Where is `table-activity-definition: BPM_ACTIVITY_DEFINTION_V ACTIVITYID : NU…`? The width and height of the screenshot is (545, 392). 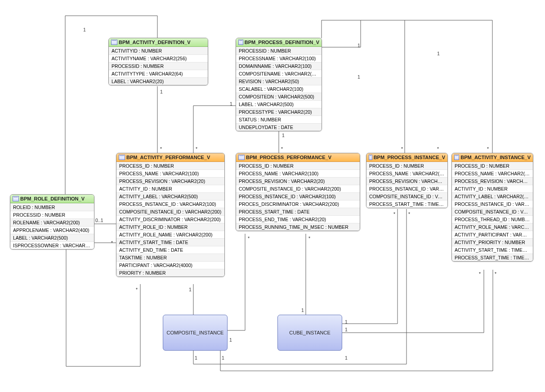
table-activity-definition: BPM_ACTIVITY_DEFINTION_V ACTIVITYID : NU… is located at coordinates (158, 62).